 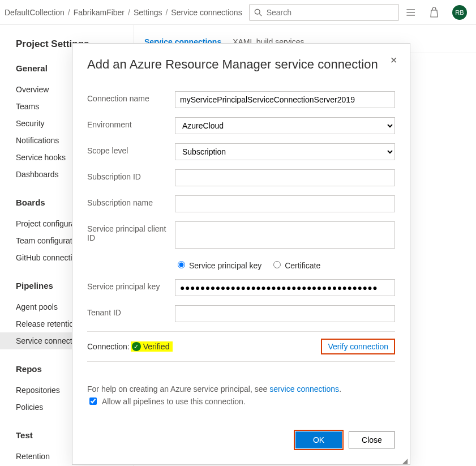 I want to click on shopping-bag-icon, so click(x=434, y=12).